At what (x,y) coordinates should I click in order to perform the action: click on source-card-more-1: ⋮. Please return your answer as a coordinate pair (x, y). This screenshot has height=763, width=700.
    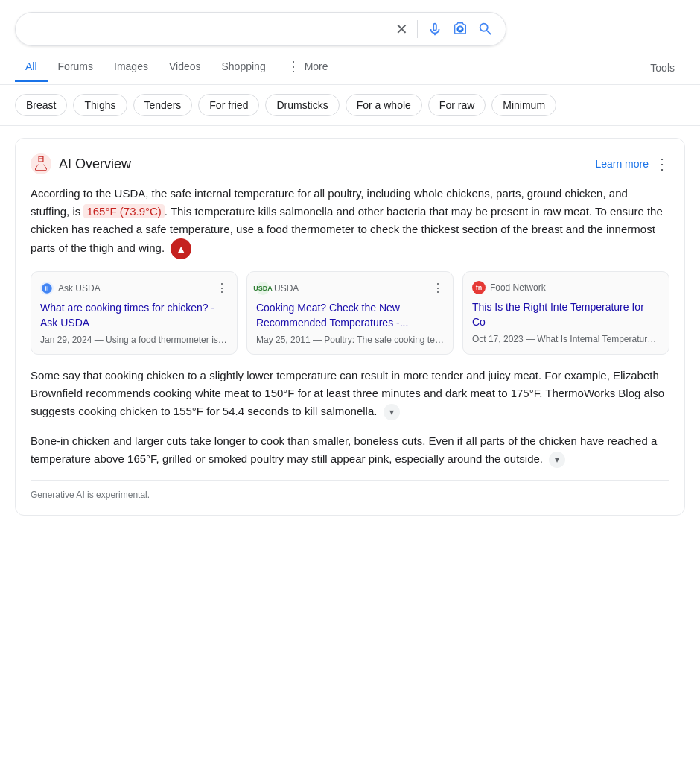
    Looking at the image, I should click on (222, 288).